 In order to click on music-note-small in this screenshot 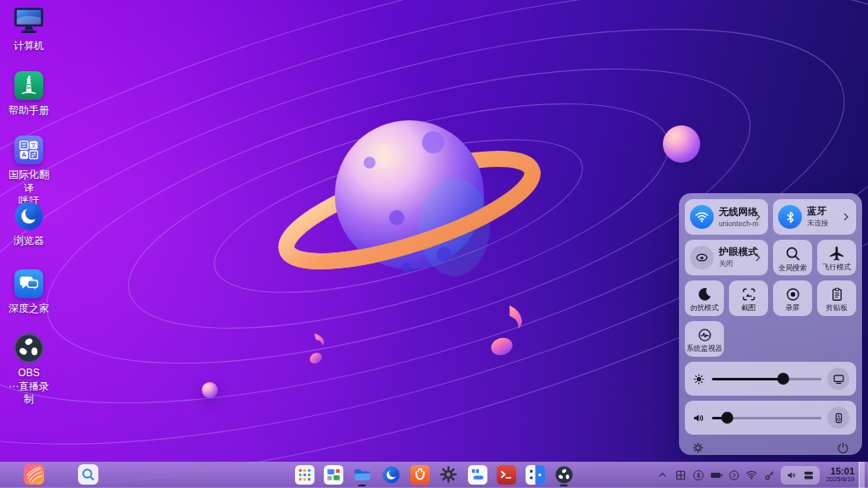, I will do `click(317, 347)`.